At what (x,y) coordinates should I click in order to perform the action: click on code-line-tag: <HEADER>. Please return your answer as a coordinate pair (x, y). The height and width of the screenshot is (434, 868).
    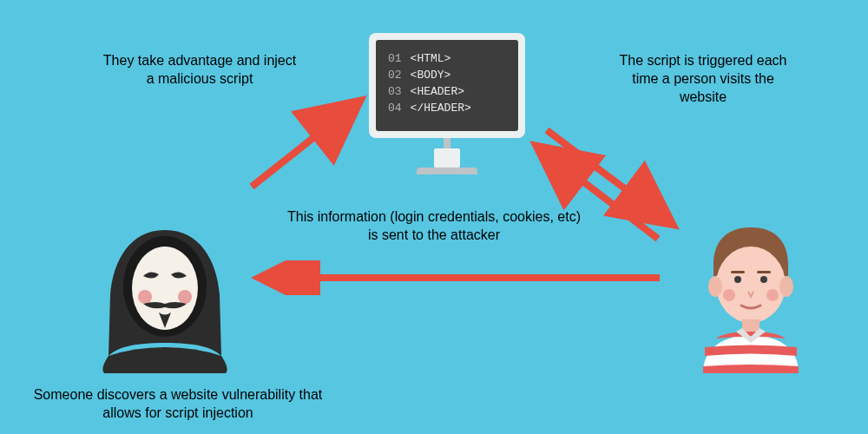
    Looking at the image, I should click on (437, 92).